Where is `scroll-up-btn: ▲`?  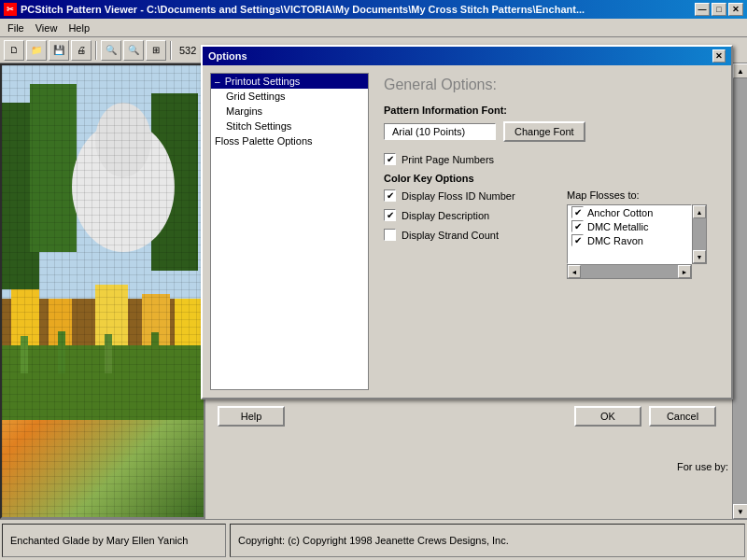 scroll-up-btn: ▲ is located at coordinates (740, 71).